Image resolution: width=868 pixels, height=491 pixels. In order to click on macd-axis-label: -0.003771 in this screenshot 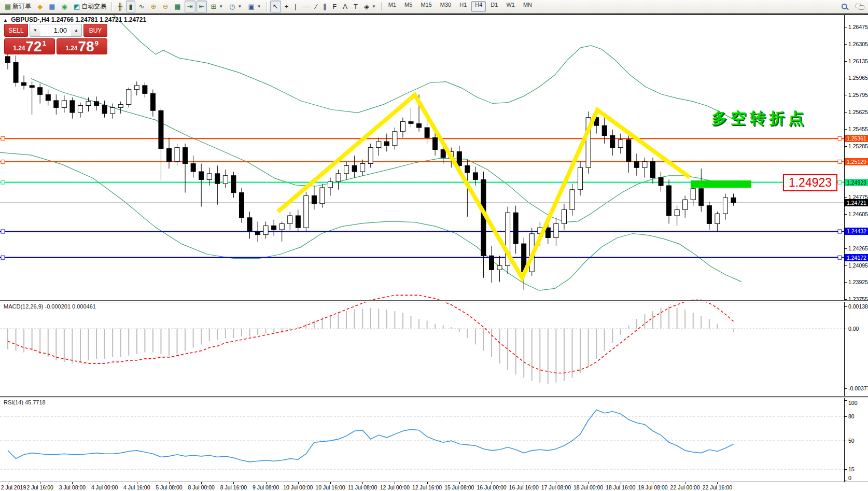, I will do `click(858, 388)`.